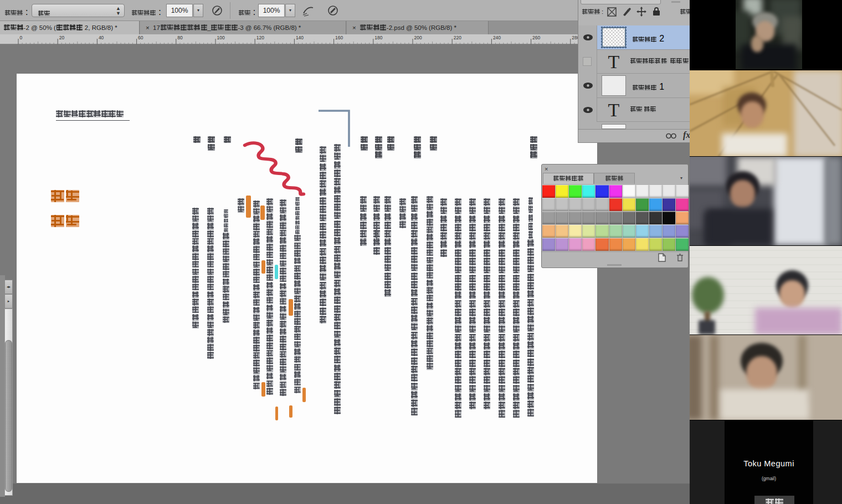  Describe the element at coordinates (458, 38) in the screenshot. I see `svg-text: 220` at that location.